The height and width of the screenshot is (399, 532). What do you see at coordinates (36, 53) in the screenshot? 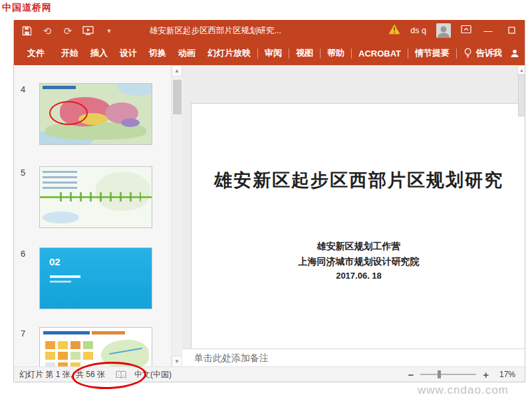
I see `tab-file: 文件` at bounding box center [36, 53].